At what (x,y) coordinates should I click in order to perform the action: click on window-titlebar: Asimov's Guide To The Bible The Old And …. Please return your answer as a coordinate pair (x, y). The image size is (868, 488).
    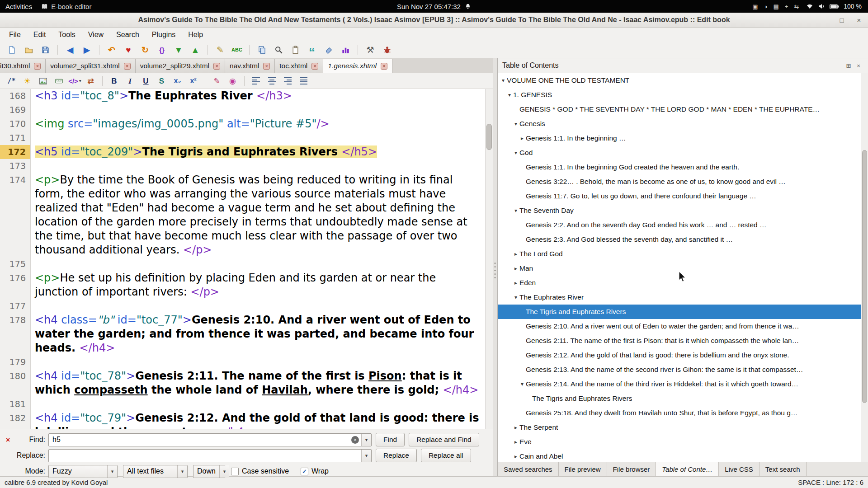
    Looking at the image, I should click on (434, 20).